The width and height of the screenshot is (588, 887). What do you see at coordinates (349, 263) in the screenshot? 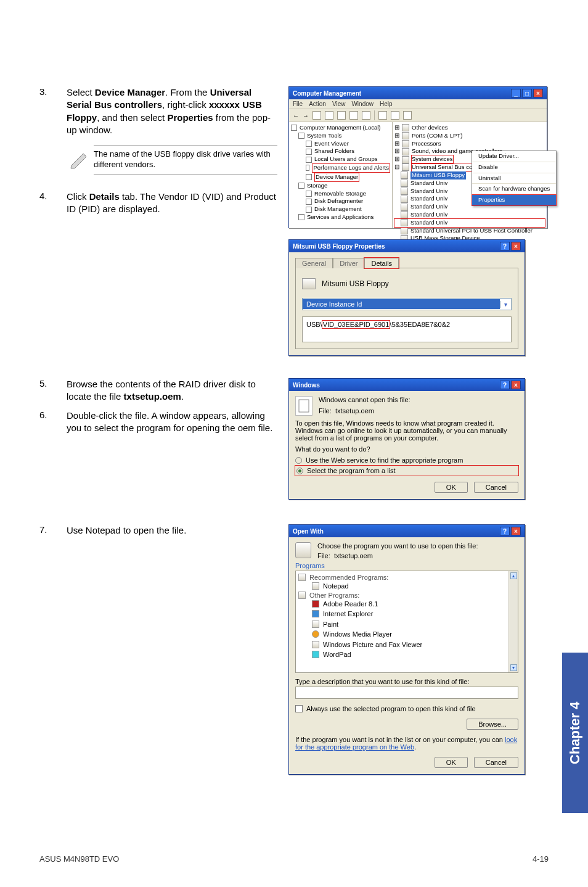
I see `tab-driver: Driver` at bounding box center [349, 263].